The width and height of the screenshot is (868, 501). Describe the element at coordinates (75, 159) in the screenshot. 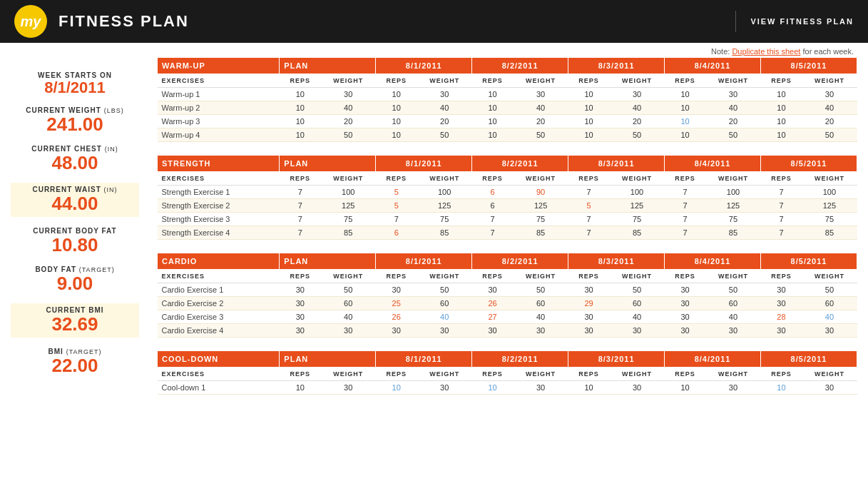

I see `current-chest-section: CURRENT CHEST (IN) 48.00` at that location.